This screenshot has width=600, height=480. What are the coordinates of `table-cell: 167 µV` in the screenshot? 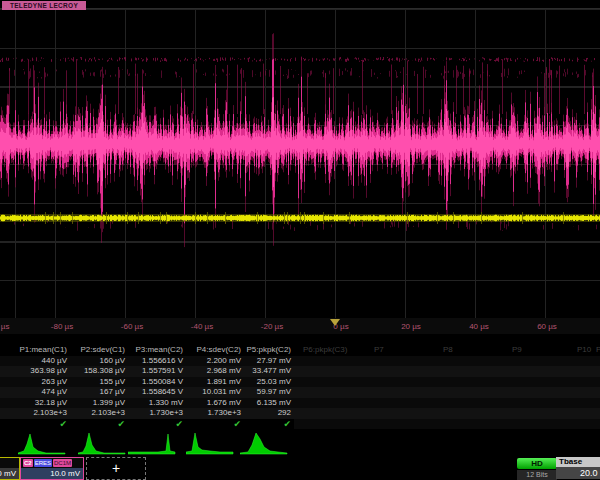 It's located at (99, 392).